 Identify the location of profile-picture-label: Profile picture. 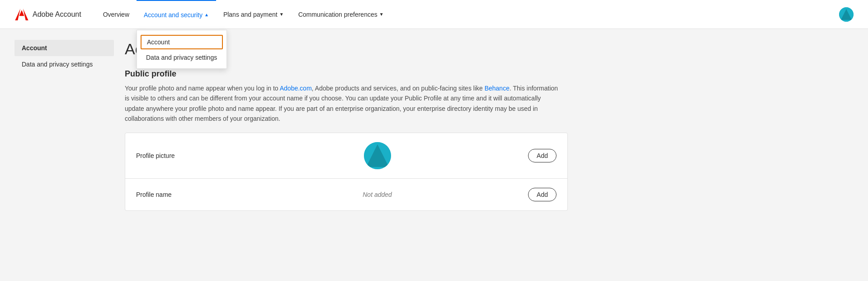
(181, 156).